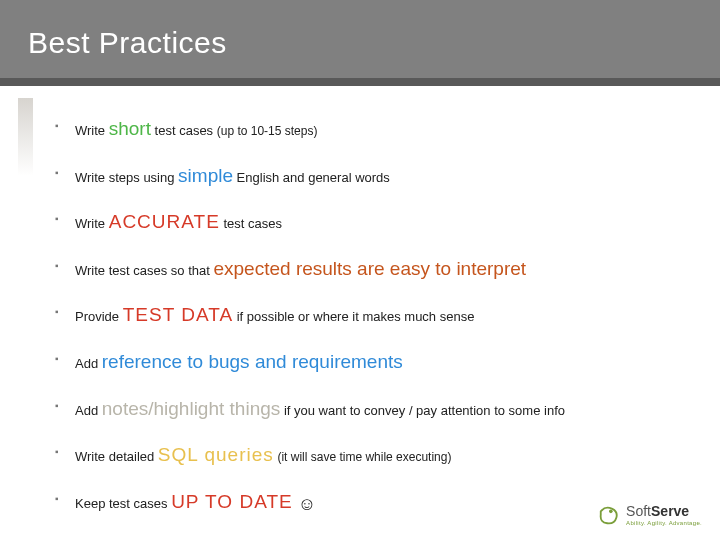  I want to click on highlight-test-data: TEST DATA, so click(178, 314).